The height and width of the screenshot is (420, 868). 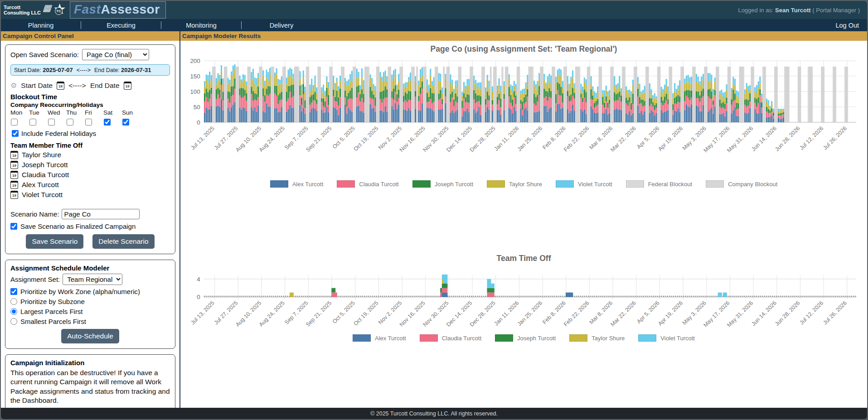 What do you see at coordinates (522, 299) in the screenshot?
I see `timeoff-chart-svg: Jul 13, 2025Jul 27, 2025Aug 10, 2025Aug …` at bounding box center [522, 299].